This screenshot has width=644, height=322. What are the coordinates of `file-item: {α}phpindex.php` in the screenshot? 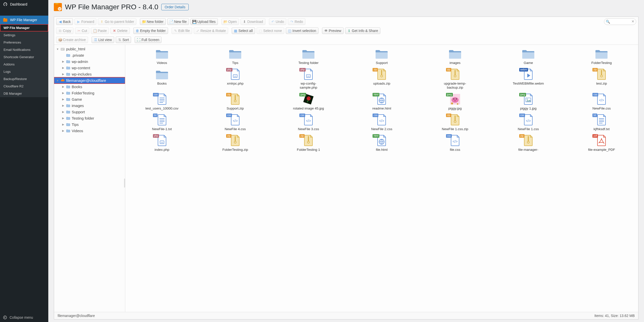 It's located at (162, 143).